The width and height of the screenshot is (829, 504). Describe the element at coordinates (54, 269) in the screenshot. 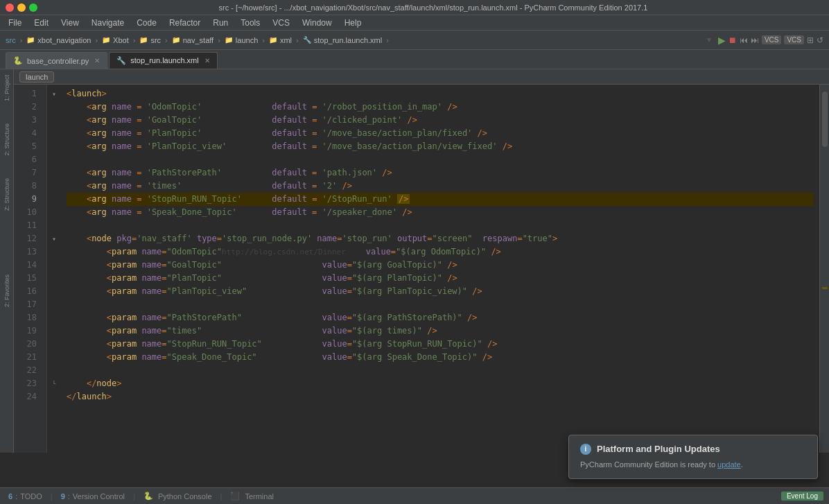

I see `code-gutter: ▾ ▾` at that location.